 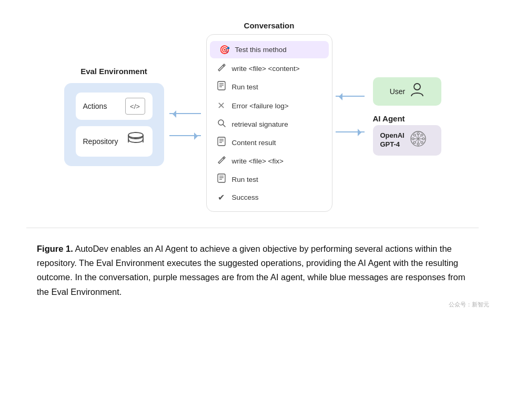 What do you see at coordinates (185, 136) in the screenshot?
I see `arrow-to-right` at bounding box center [185, 136].